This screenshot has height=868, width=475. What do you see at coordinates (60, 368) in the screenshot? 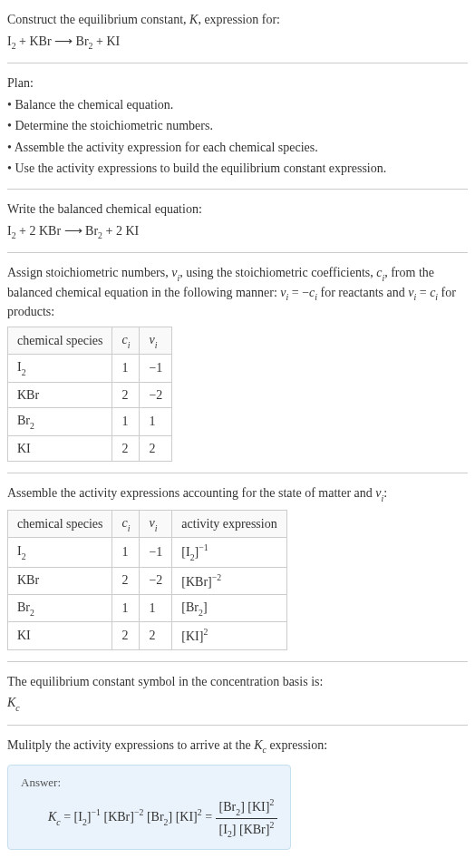
I see `cell: I2` at bounding box center [60, 368].